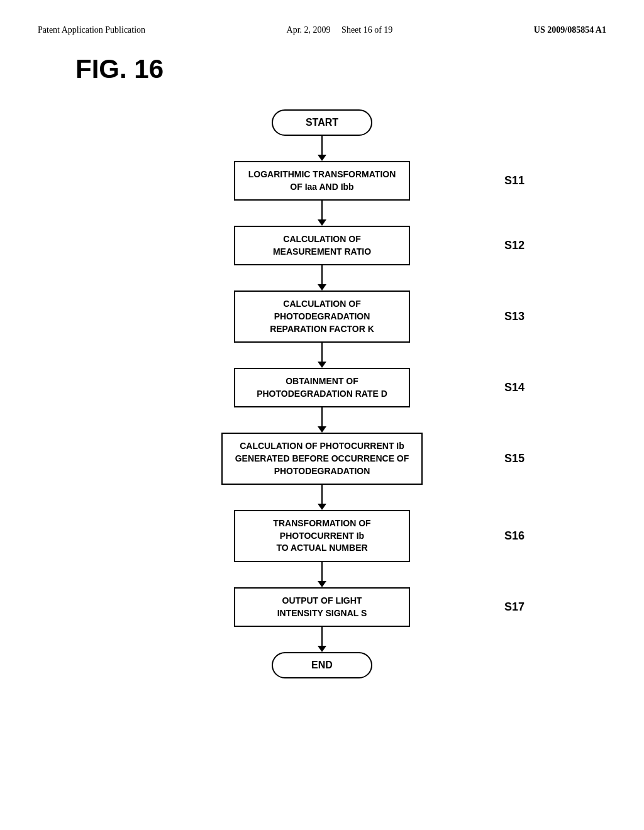 The width and height of the screenshot is (644, 830). What do you see at coordinates (322, 123) in the screenshot?
I see `start-node: START` at bounding box center [322, 123].